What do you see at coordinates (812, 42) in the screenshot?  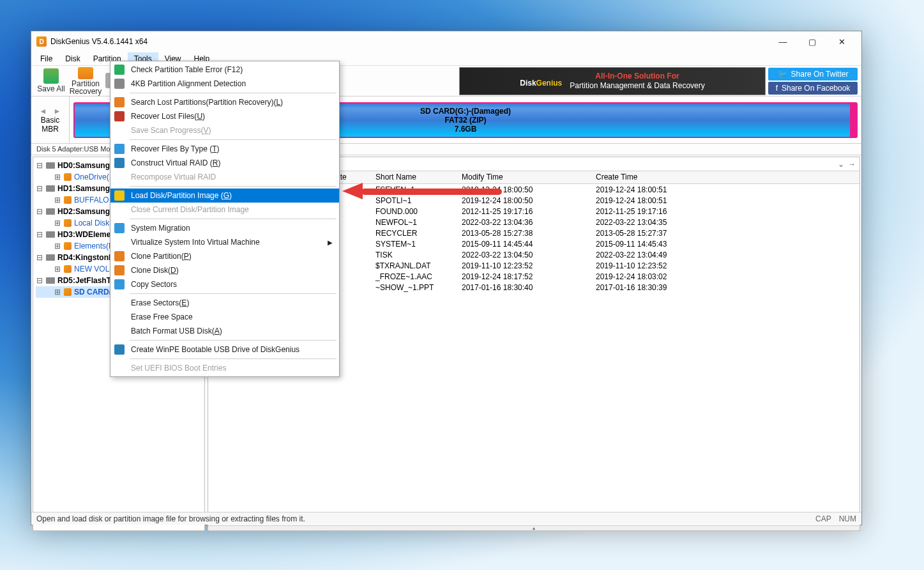 I see `maximize-button: ▢` at bounding box center [812, 42].